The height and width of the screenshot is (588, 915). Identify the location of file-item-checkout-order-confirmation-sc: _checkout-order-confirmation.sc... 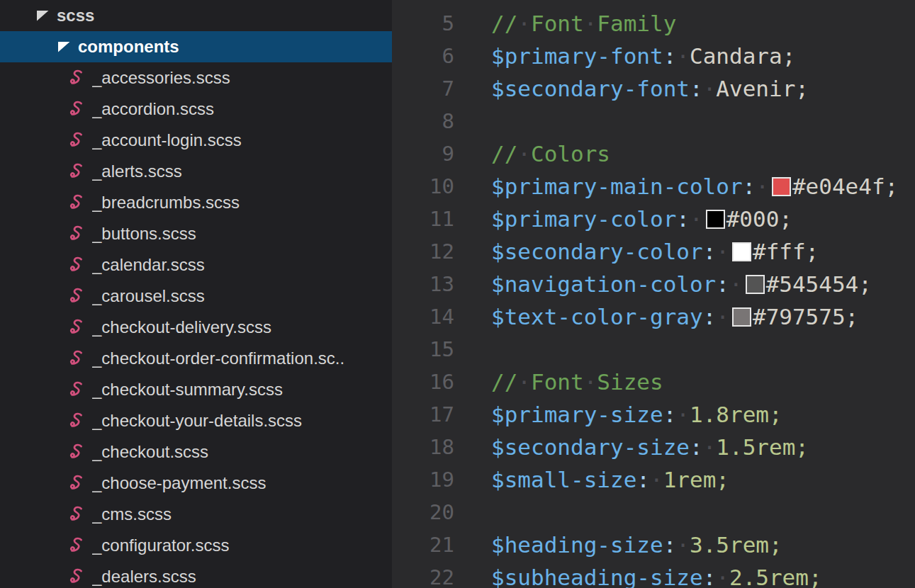
(196, 358).